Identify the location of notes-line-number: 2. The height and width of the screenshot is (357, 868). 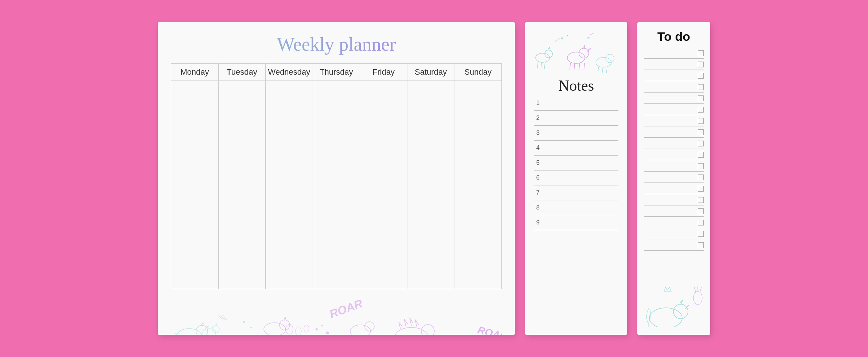
(537, 118).